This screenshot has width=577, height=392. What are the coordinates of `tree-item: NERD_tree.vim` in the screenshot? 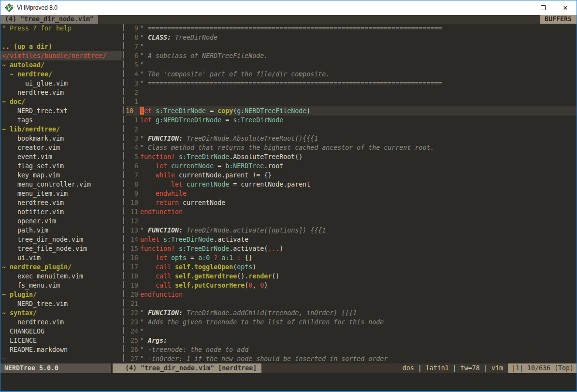 It's located at (62, 304).